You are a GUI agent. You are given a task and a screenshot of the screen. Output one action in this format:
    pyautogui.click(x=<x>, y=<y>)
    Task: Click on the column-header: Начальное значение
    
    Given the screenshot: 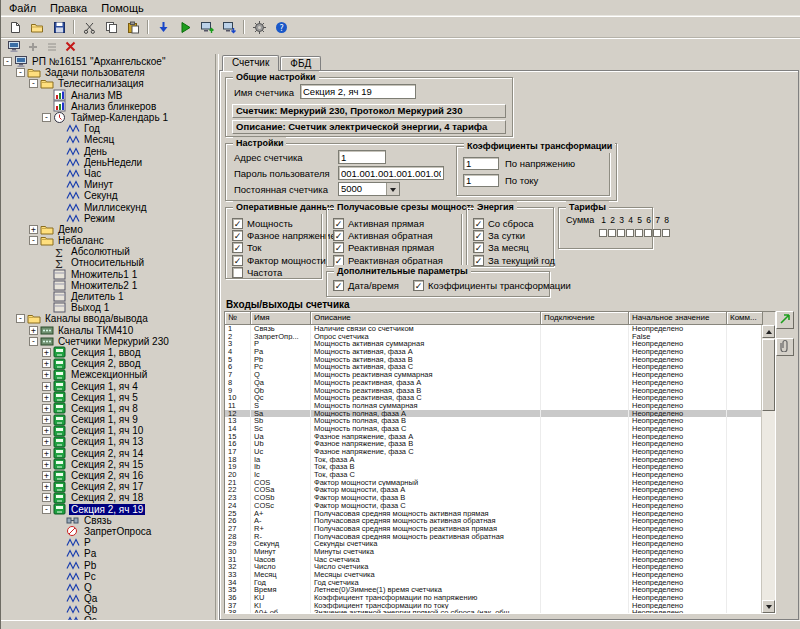 What is the action you would take?
    pyautogui.click(x=678, y=318)
    